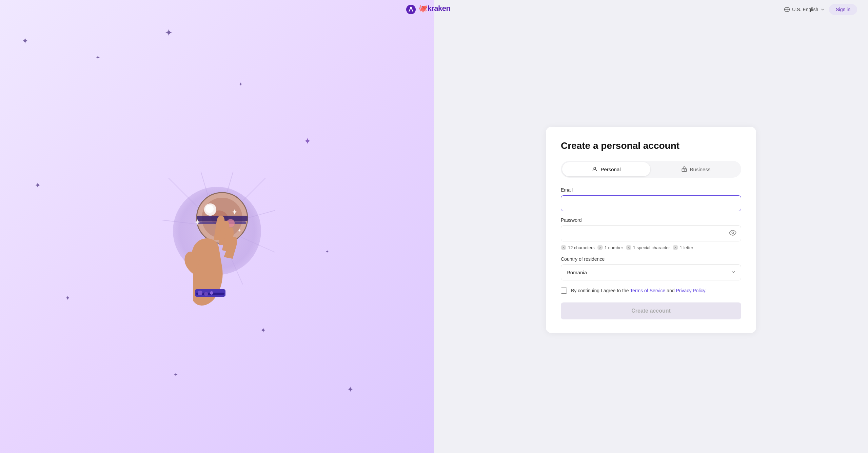  Describe the element at coordinates (440, 8) in the screenshot. I see `kraken-wordmark: 🐙kraken` at that location.